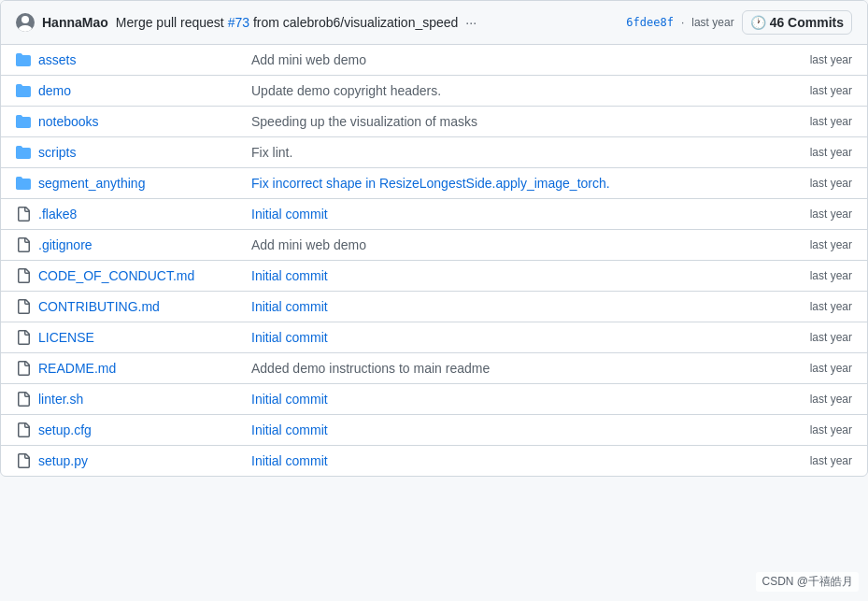 The image size is (868, 601). What do you see at coordinates (141, 245) in the screenshot?
I see `file-name: .gitignore` at bounding box center [141, 245].